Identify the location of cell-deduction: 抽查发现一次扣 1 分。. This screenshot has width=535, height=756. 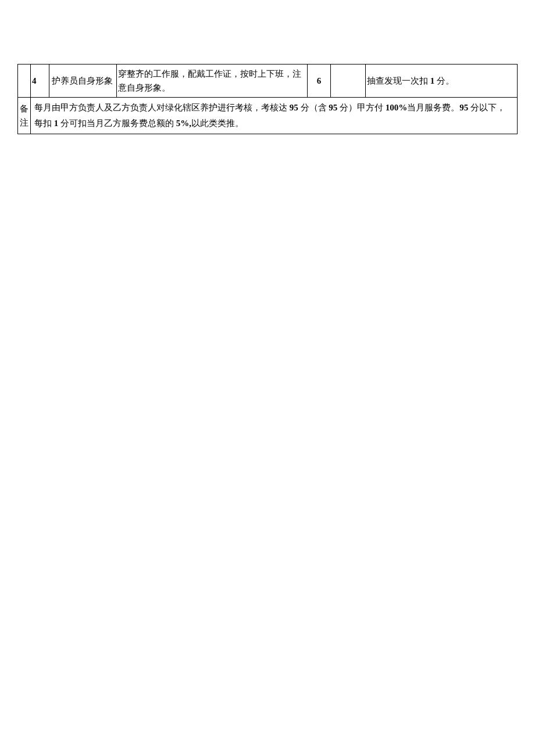
(442, 81).